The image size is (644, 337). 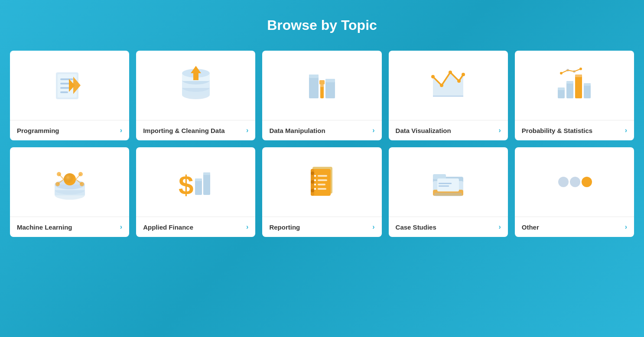 What do you see at coordinates (448, 85) in the screenshot?
I see `data-visualization-icon-container` at bounding box center [448, 85].